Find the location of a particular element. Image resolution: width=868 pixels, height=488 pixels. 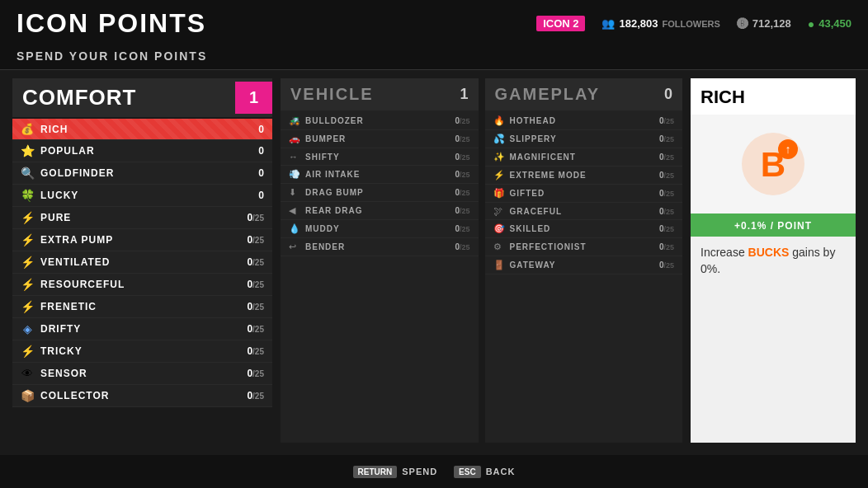

gameplay-item-slippery: 💦 SLIPPERY 0/25 is located at coordinates (584, 139).